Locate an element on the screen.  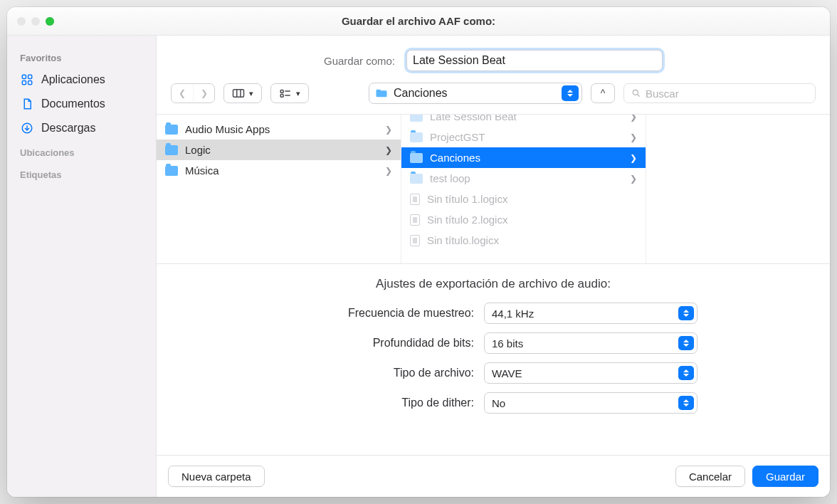
item-label: Audio Music Apps is located at coordinates (228, 130).